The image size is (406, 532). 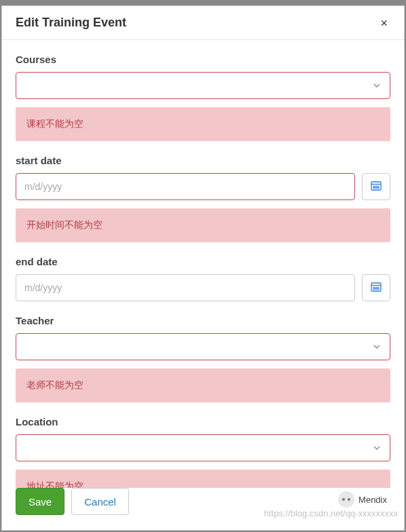 What do you see at coordinates (376, 288) in the screenshot?
I see `end-date-calendar-button` at bounding box center [376, 288].